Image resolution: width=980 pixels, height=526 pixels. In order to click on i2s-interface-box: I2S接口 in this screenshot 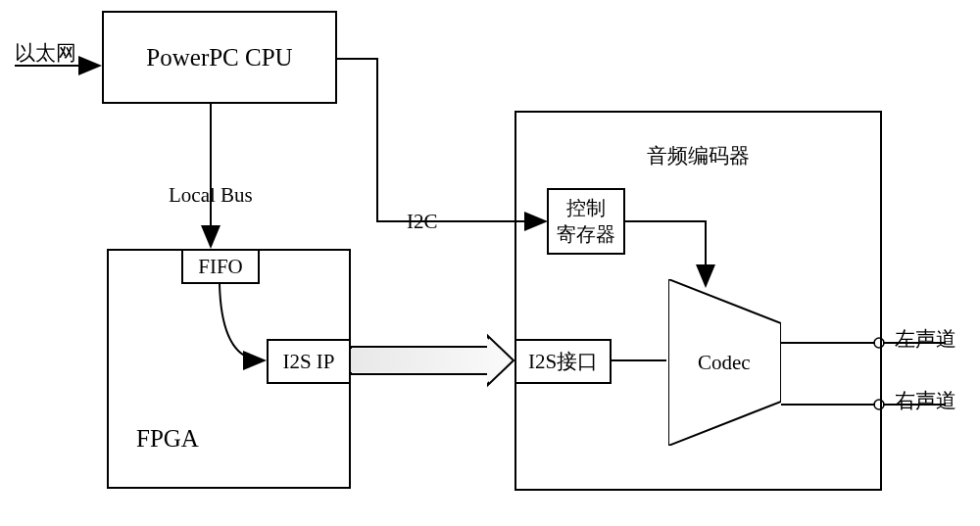, I will do `click(563, 361)`.